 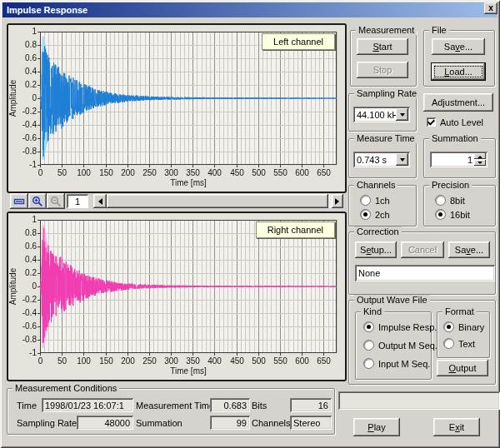 I want to click on spinner-value: 1, so click(x=452, y=160).